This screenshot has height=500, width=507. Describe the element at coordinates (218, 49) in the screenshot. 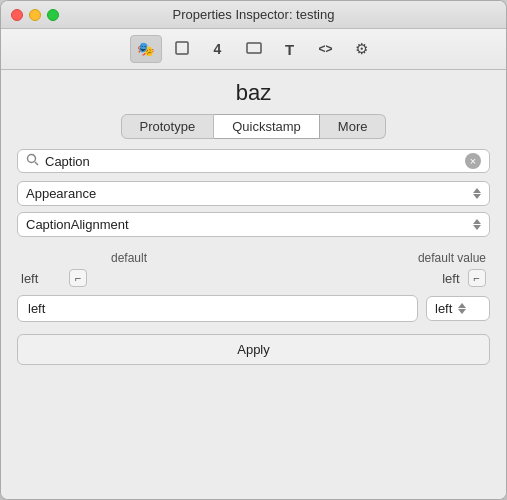

I see `number-icon: 4` at that location.